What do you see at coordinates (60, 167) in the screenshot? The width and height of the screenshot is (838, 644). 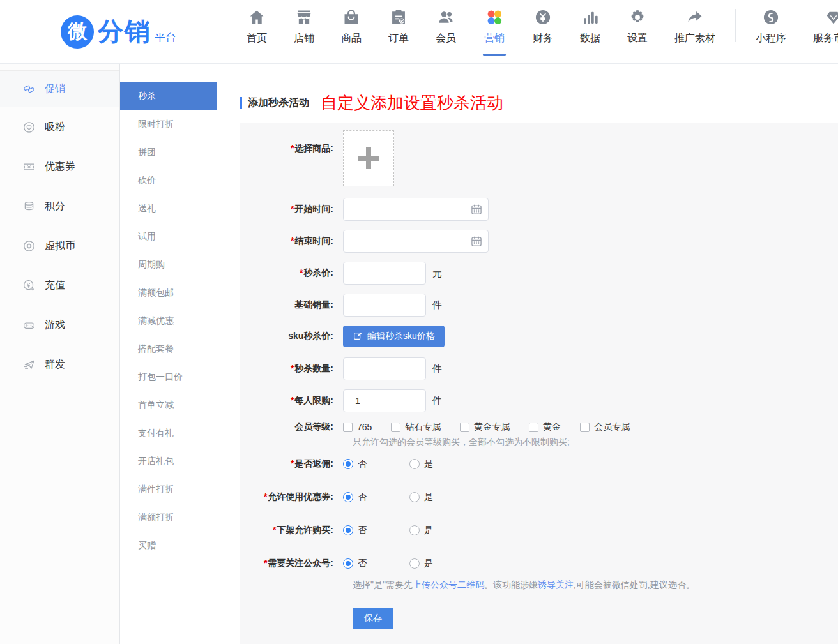 I see `sidebar-item-coupons: 优惠券` at bounding box center [60, 167].